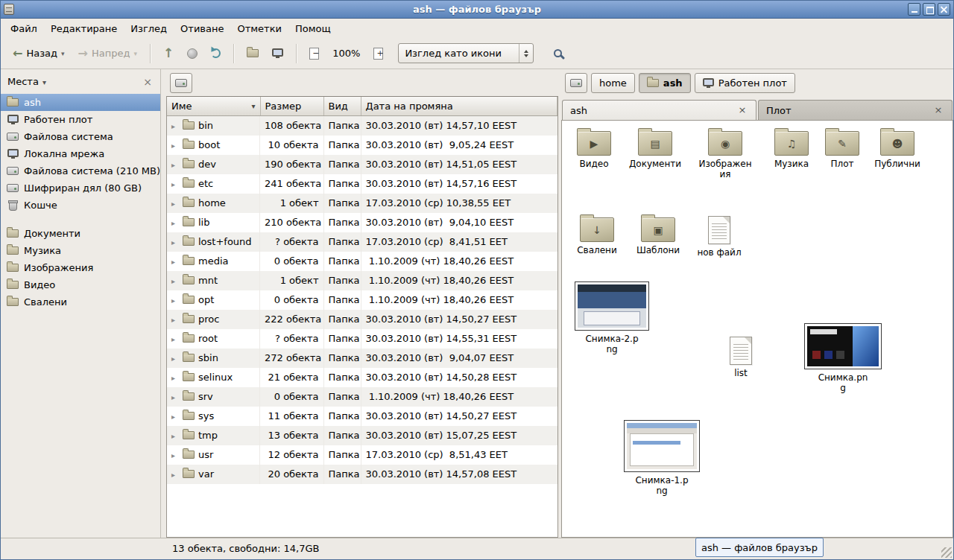 This screenshot has width=954, height=560. I want to click on file-item-pictures: ◉ Изображения, so click(725, 155).